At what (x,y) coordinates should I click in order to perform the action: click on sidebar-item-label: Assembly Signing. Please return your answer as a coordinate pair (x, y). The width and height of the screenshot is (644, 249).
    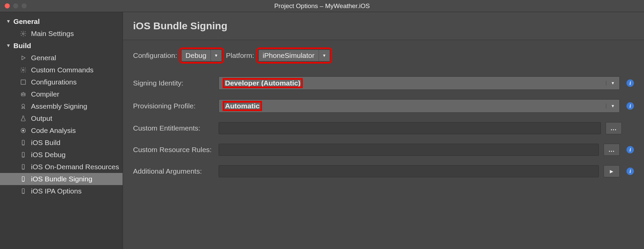
    Looking at the image, I should click on (59, 106).